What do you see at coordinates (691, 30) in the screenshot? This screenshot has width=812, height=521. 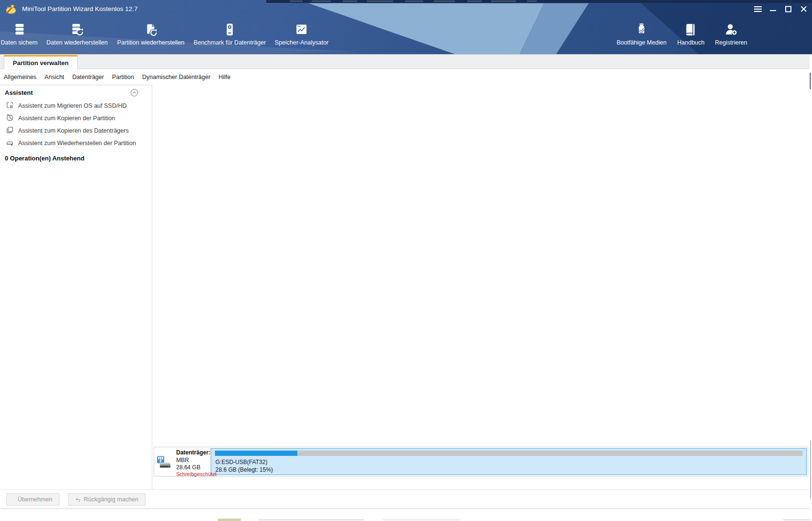 I see `manual-book-icon` at bounding box center [691, 30].